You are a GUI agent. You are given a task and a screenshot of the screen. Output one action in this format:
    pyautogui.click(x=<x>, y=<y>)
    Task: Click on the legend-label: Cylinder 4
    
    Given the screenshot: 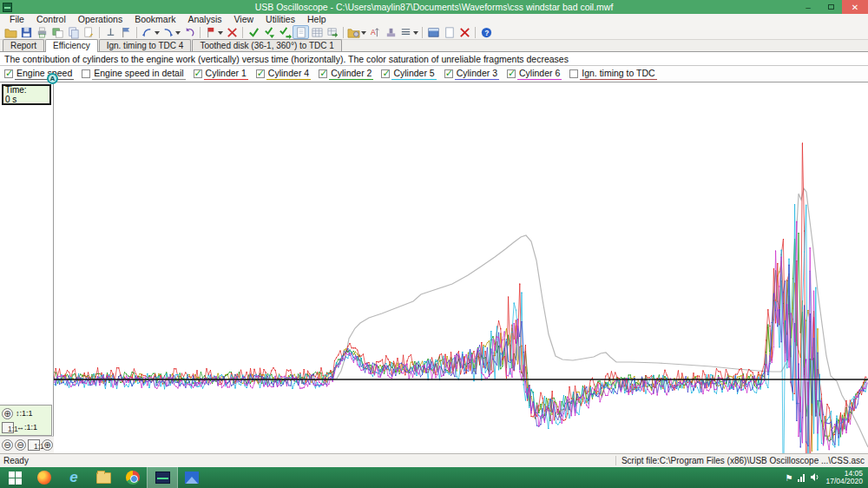 What is the action you would take?
    pyautogui.click(x=288, y=75)
    